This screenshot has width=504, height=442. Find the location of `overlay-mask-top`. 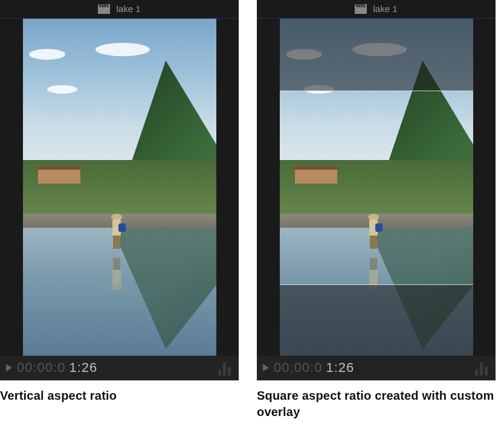

overlay-mask-top is located at coordinates (376, 55).